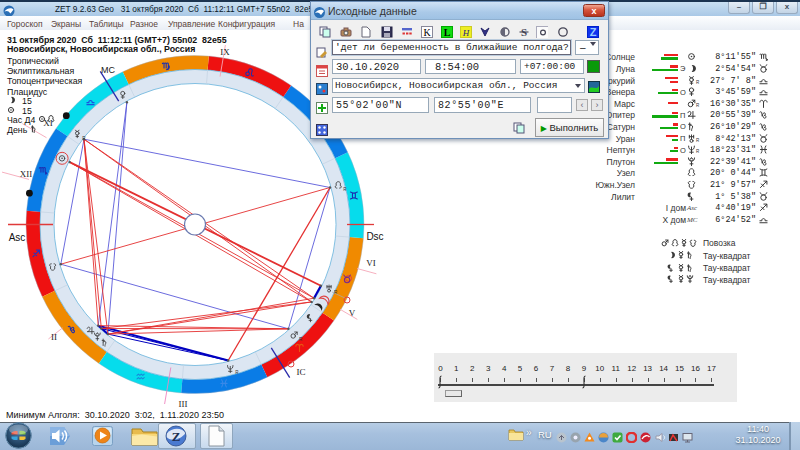 The height and width of the screenshot is (450, 800). I want to click on svg-text: III, so click(184, 404).